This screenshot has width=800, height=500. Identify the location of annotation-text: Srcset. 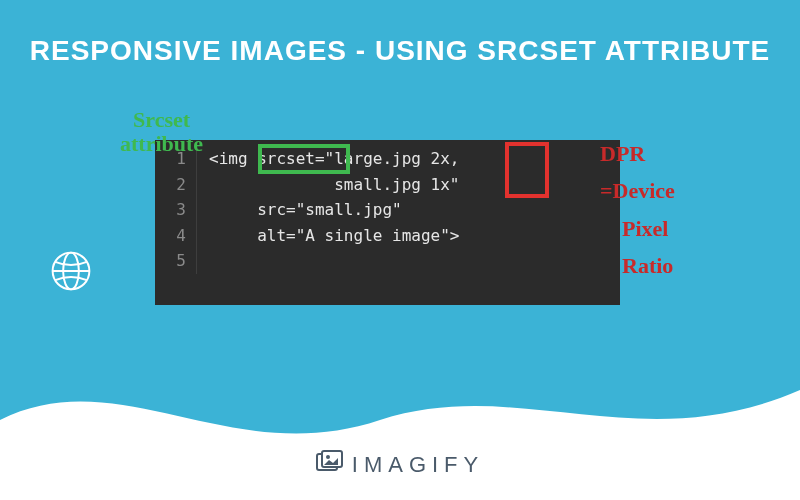
(162, 120).